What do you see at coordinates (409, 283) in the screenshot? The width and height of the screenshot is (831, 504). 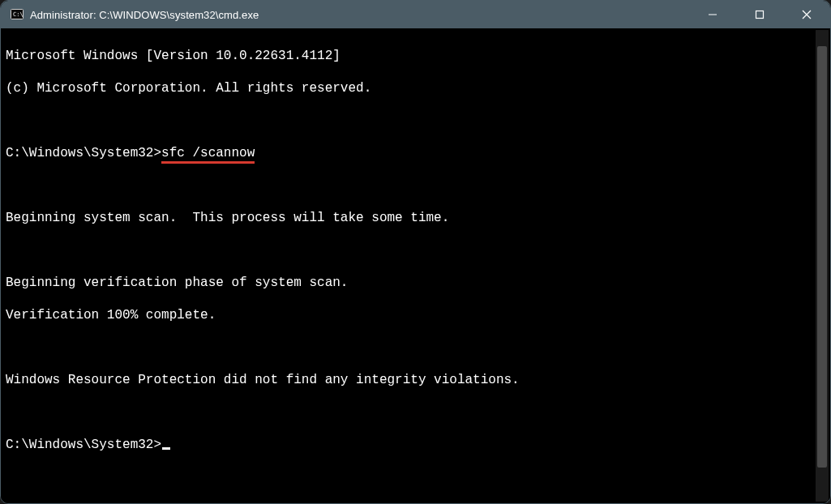 I see `verify-begin: Beginning verification phase of system s…` at bounding box center [409, 283].